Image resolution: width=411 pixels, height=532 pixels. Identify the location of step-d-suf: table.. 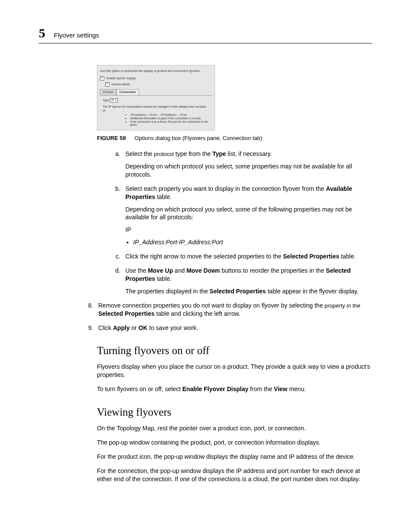
(163, 279).